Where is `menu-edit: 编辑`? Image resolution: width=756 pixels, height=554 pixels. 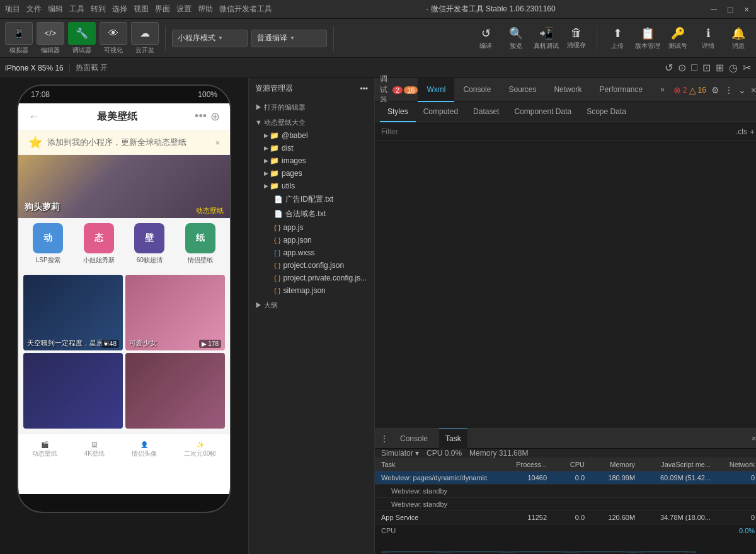 menu-edit: 编辑 is located at coordinates (55, 9).